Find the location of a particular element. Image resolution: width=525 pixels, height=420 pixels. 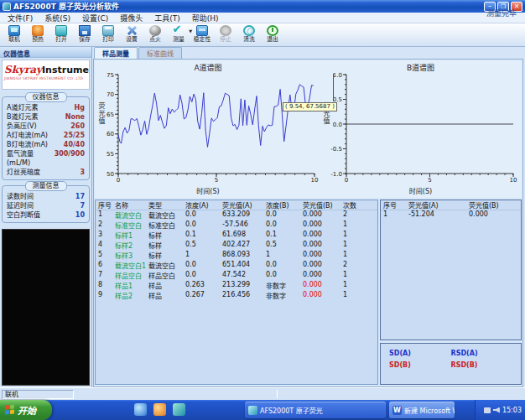

brand-name-red: Skyray is located at coordinates (23, 70).